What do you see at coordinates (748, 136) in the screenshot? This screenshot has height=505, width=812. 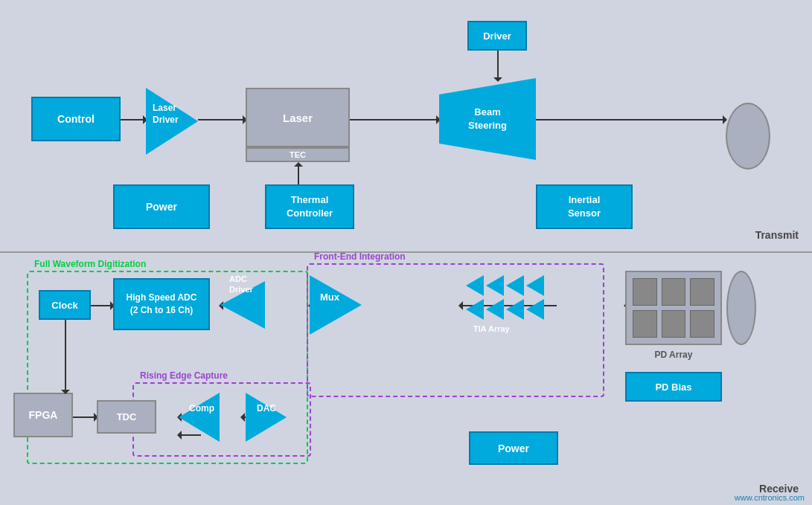 I see `transmit-aperture` at bounding box center [748, 136].